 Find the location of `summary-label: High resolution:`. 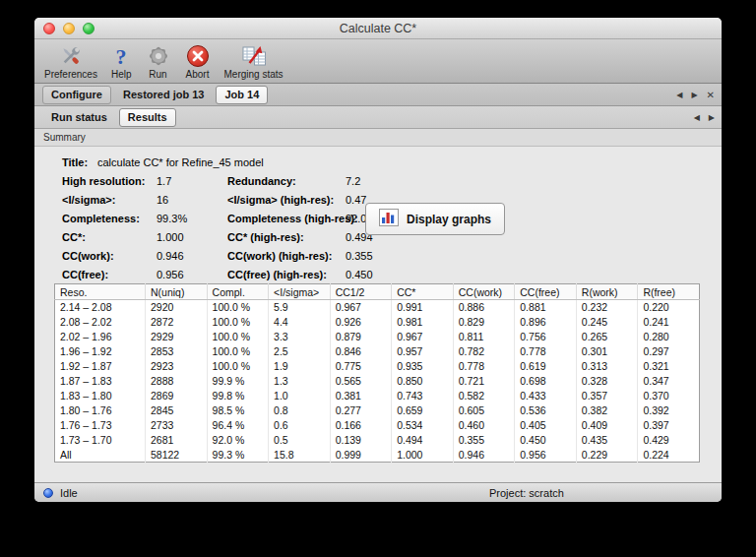

summary-label: High resolution: is located at coordinates (109, 181).